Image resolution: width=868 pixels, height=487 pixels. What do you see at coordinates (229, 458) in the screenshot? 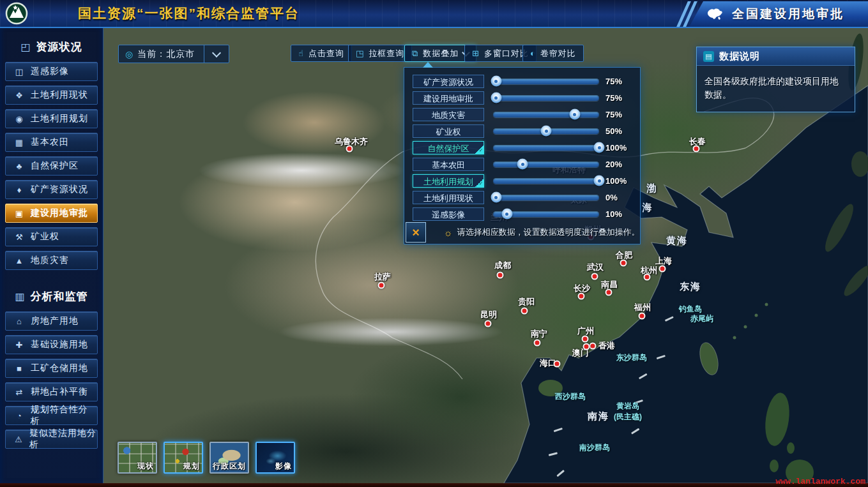
I see `basemap-thumbnail: 行政区划` at bounding box center [229, 458].